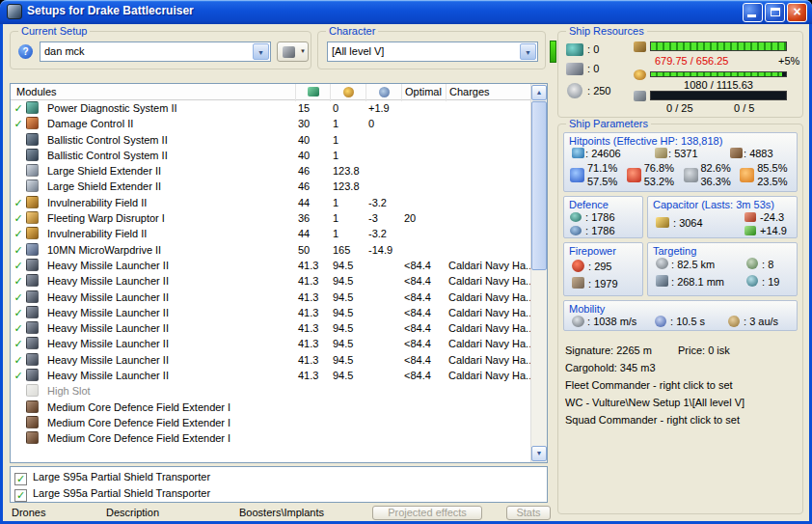 Image resolution: width=812 pixels, height=524 pixels. Describe the element at coordinates (170, 203) in the screenshot. I see `module-name: Invulnerability Field II` at that location.